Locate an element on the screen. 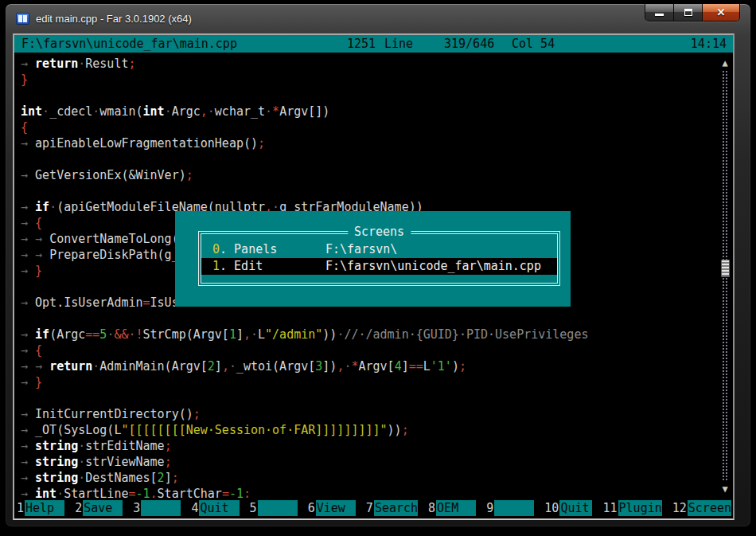  code-line: → if(Argc==5·&&·!StrCmp(Argv[1],·L"/admi… is located at coordinates (377, 335).